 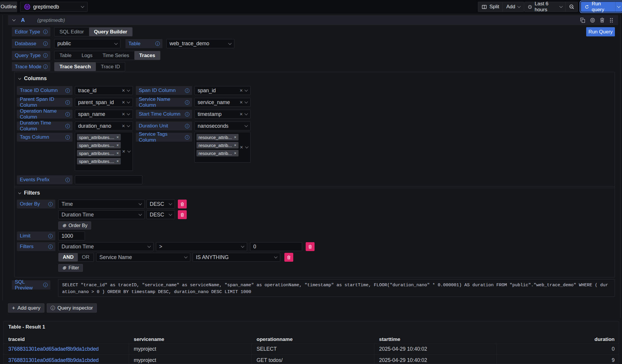 What do you see at coordinates (104, 102) in the screenshot?
I see `parent-span-id-column-select: parent_span_id` at bounding box center [104, 102].